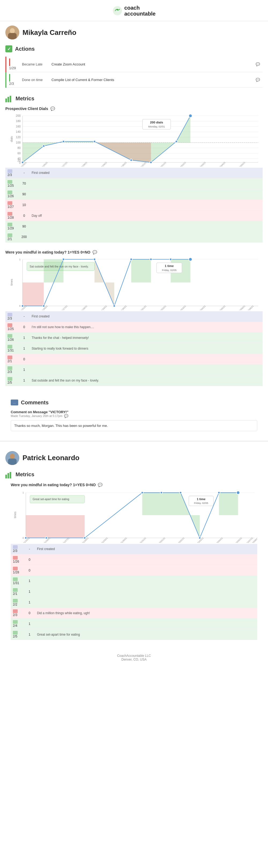 The height and width of the screenshot is (868, 268). Describe the element at coordinates (24, 194) in the screenshot. I see `row-val: 90` at that location.